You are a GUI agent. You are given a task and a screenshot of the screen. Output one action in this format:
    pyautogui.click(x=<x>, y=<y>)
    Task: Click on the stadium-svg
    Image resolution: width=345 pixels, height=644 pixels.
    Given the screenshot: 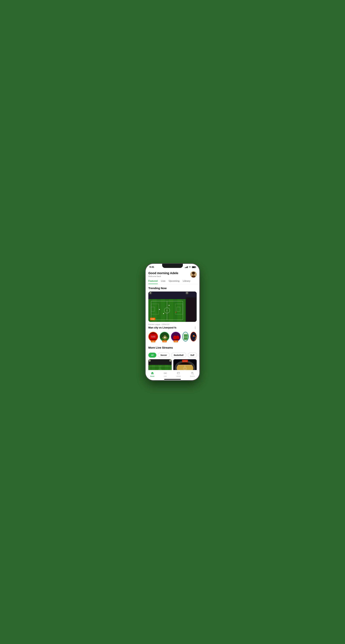 What is the action you would take?
    pyautogui.click(x=172, y=306)
    